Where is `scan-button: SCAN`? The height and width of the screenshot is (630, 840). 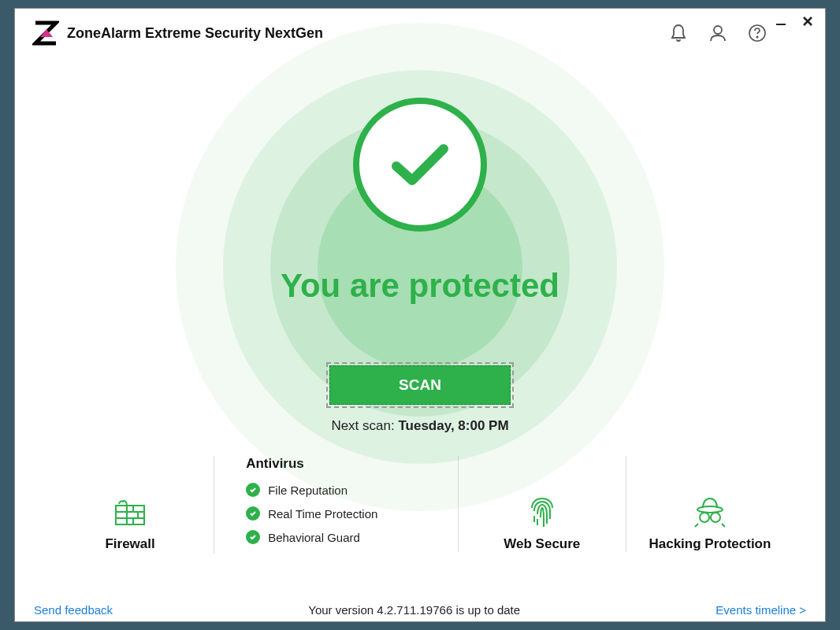
scan-button: SCAN is located at coordinates (420, 385).